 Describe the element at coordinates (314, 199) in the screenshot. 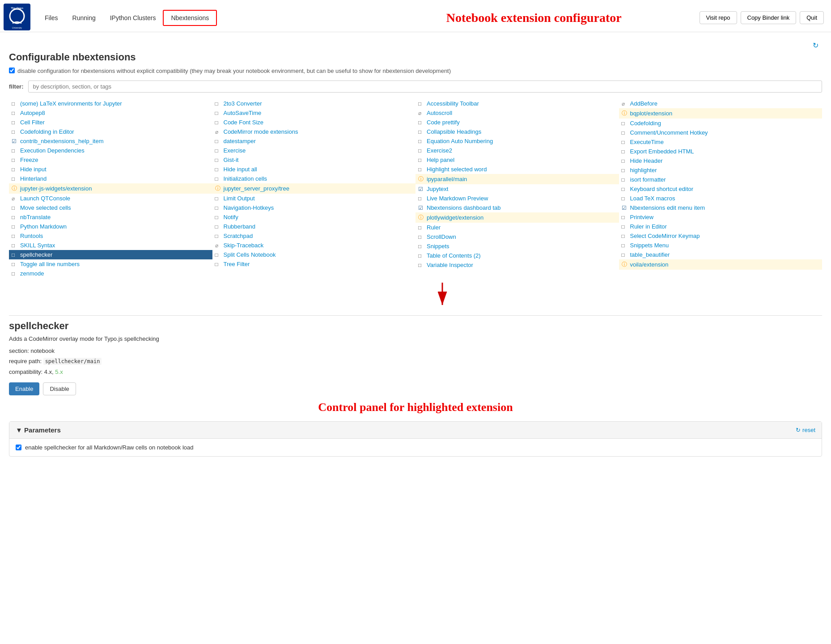

I see `ext-limit-output: □Limit Output` at that location.